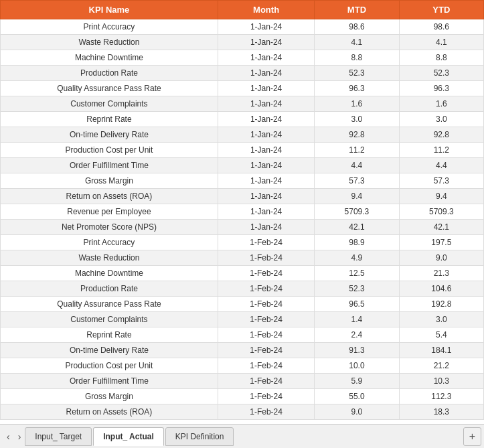 This screenshot has width=484, height=448. I want to click on table-row: Print Accuracy1-Jan-2498.698.6, so click(242, 27).